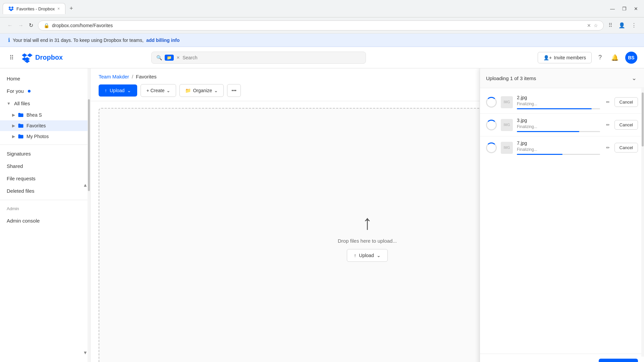 This screenshot has height=362, width=644. I want to click on upload-info-3: 7.jpg Finalizing..., so click(558, 147).